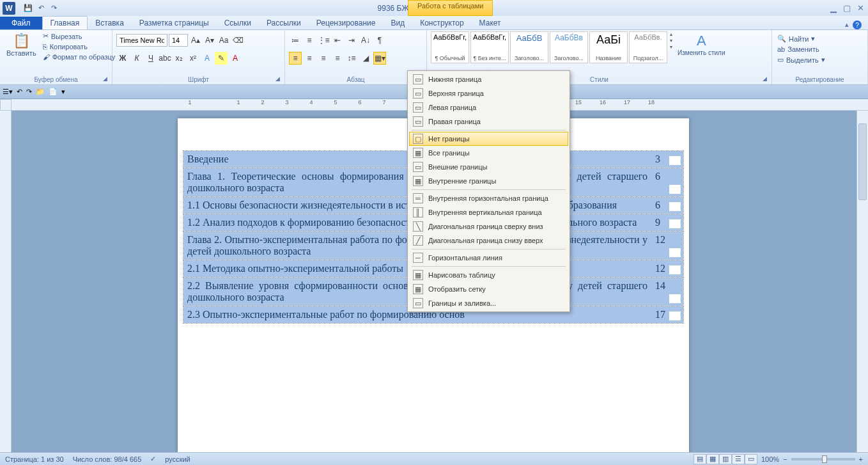 This screenshot has width=868, height=465. Describe the element at coordinates (671, 47) in the screenshot. I see `gallery-more-icon: ▾` at that location.